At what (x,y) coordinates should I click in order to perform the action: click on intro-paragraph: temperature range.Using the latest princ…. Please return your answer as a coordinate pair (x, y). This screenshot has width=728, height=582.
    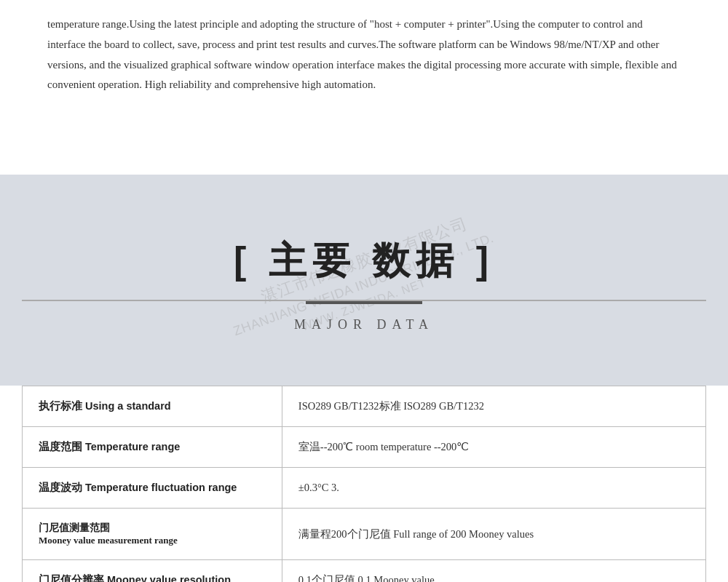
    Looking at the image, I should click on (364, 55).